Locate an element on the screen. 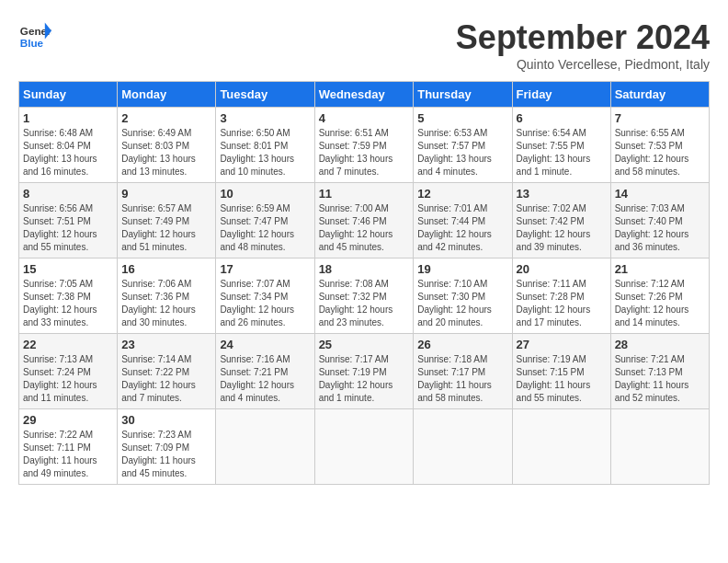 This screenshot has height=563, width=728. calendar-cell: 26Sunrise: 7:18 AM Sunset: 7:17 PM Dayli… is located at coordinates (463, 372).